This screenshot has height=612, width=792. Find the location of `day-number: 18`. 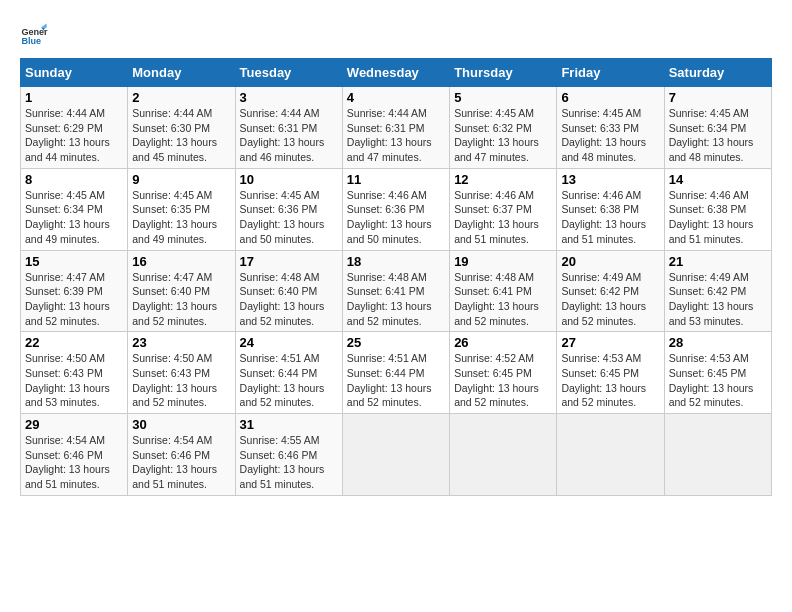

day-number: 18 is located at coordinates (396, 262).